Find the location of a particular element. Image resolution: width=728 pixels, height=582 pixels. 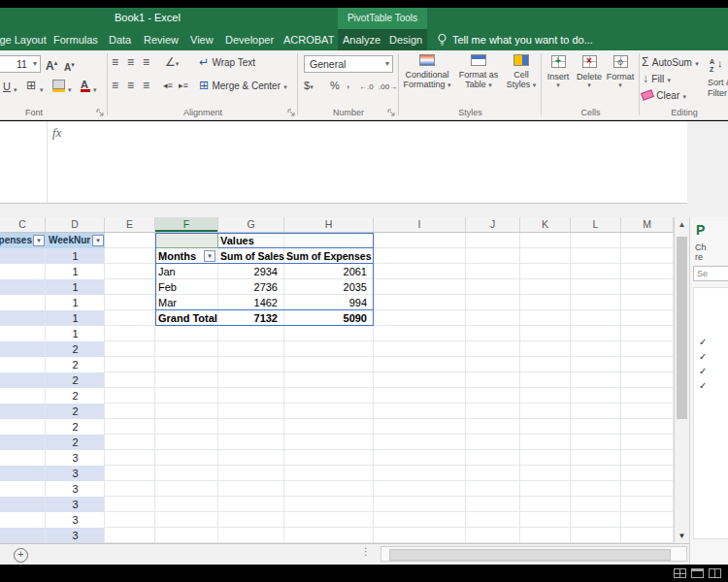

pivot-row-field-label: Months is located at coordinates (181, 256).